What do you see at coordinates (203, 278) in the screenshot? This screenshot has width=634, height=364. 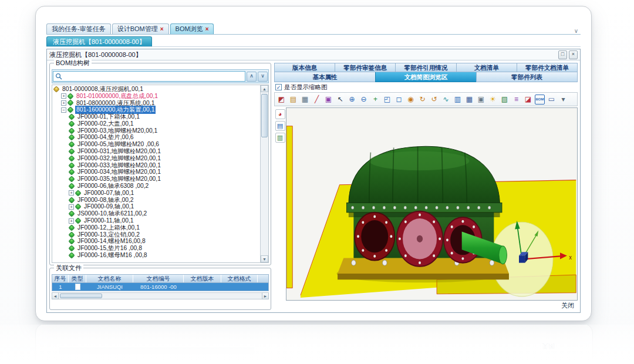 I see `file-column-header: 文档版本` at bounding box center [203, 278].